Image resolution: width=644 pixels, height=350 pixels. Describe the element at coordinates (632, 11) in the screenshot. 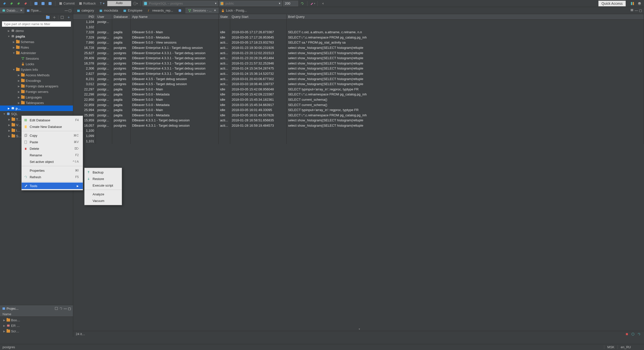

I see `tab-list-icon` at that location.